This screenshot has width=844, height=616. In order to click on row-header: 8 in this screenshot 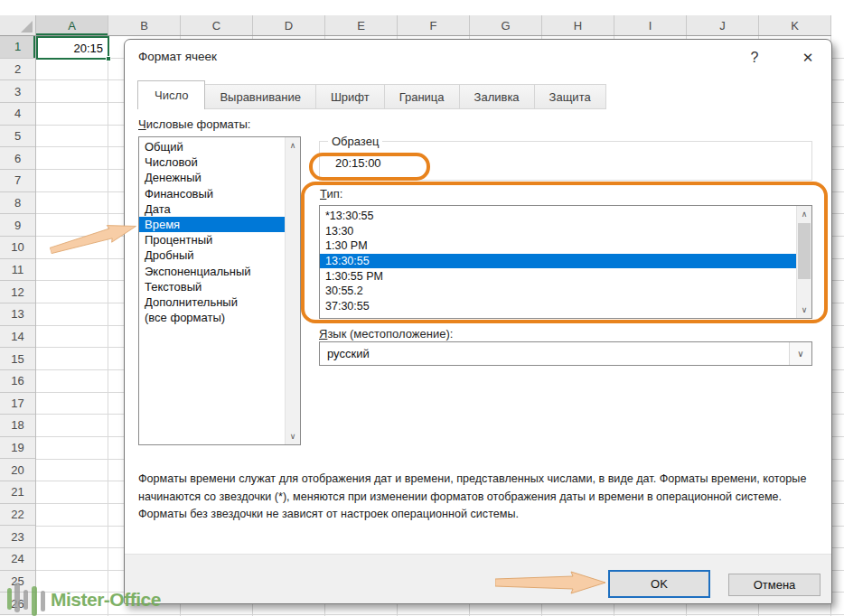, I will do `click(18, 204)`.